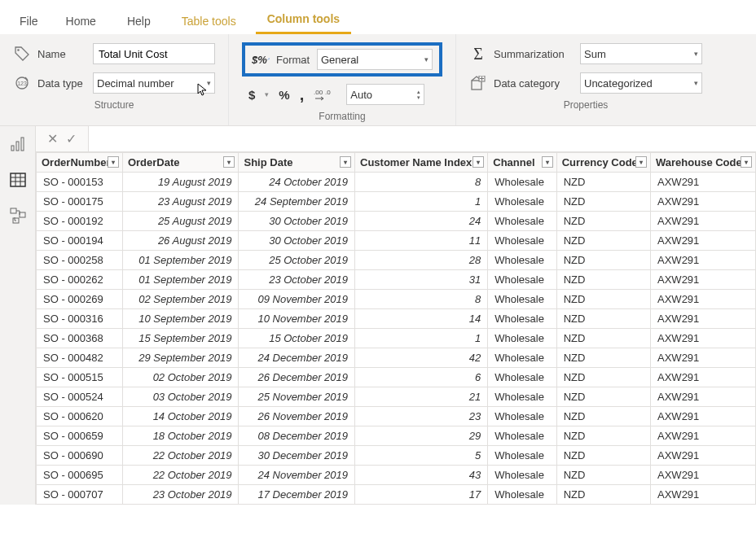 The image size is (756, 538). I want to click on table-cell: SO - 000690, so click(80, 456).